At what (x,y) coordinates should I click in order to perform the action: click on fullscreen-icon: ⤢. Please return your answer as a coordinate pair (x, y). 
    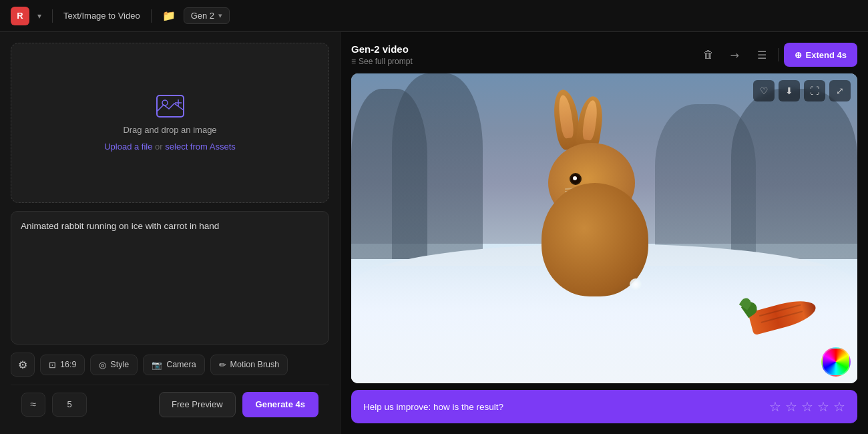
    Looking at the image, I should click on (840, 91).